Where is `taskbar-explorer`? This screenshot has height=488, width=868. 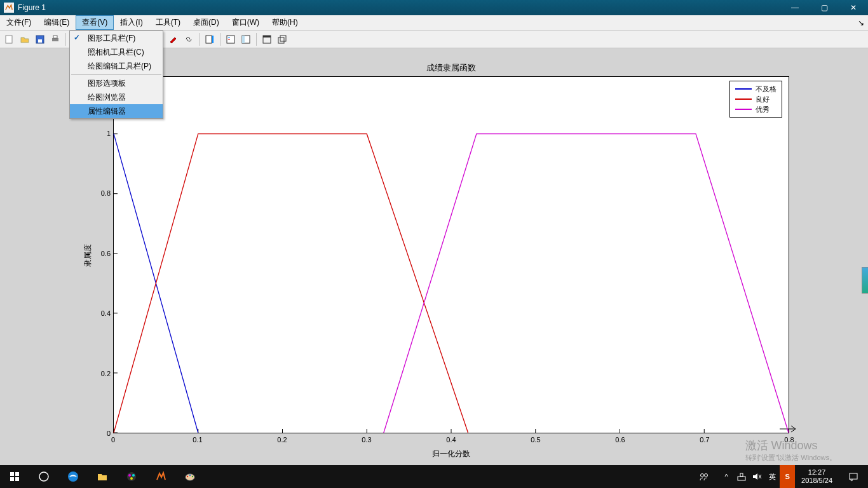
taskbar-explorer is located at coordinates (102, 477).